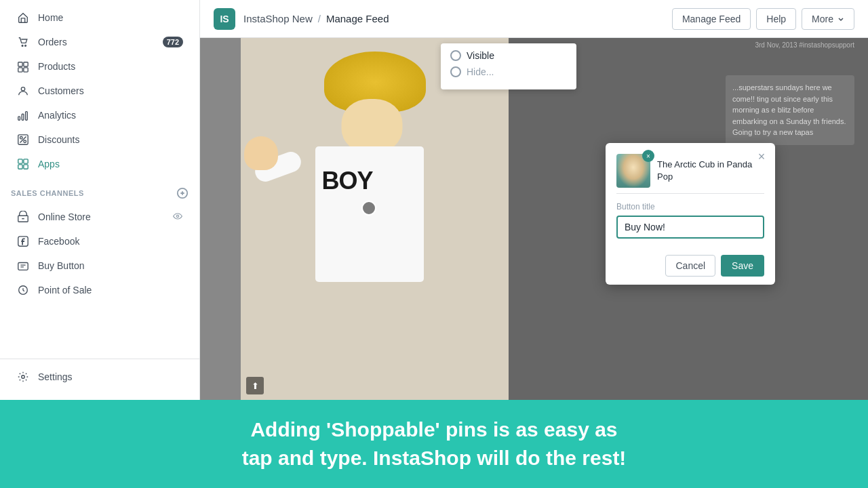  What do you see at coordinates (23, 164) in the screenshot?
I see `apps-icon` at bounding box center [23, 164].